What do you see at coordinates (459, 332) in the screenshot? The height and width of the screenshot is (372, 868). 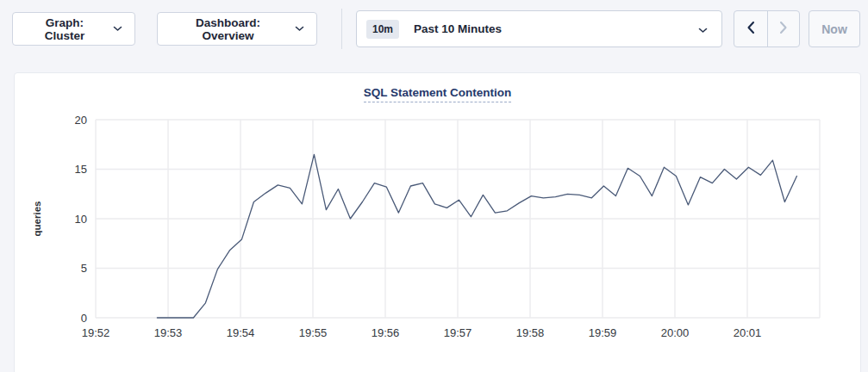 I see `x-tick-label: 19:57` at bounding box center [459, 332].